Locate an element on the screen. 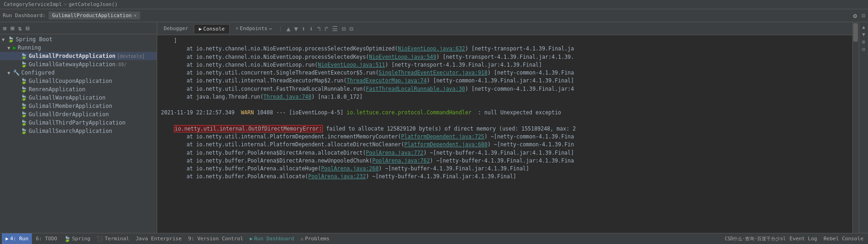 This screenshot has height=244, width=868. sidebar-item-order-app: 🍃 GulimallOrderApplication is located at coordinates (79, 114).